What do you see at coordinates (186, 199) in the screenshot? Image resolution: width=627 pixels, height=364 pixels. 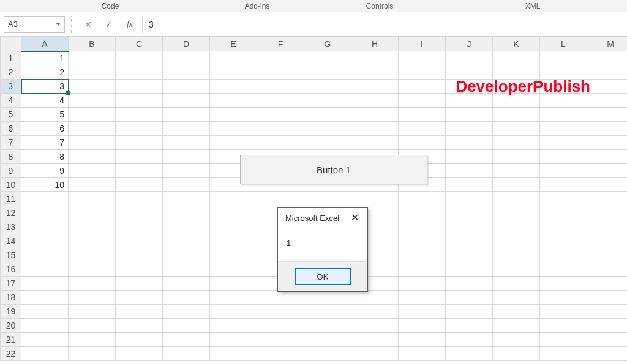 I see `cell-D11` at bounding box center [186, 199].